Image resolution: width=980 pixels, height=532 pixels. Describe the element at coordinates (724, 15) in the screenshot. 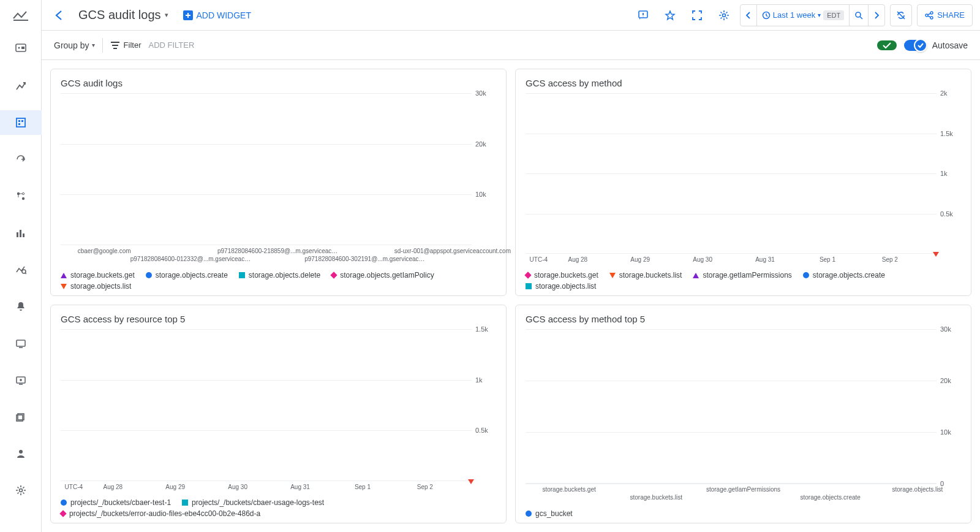

I see `gear-icon` at that location.